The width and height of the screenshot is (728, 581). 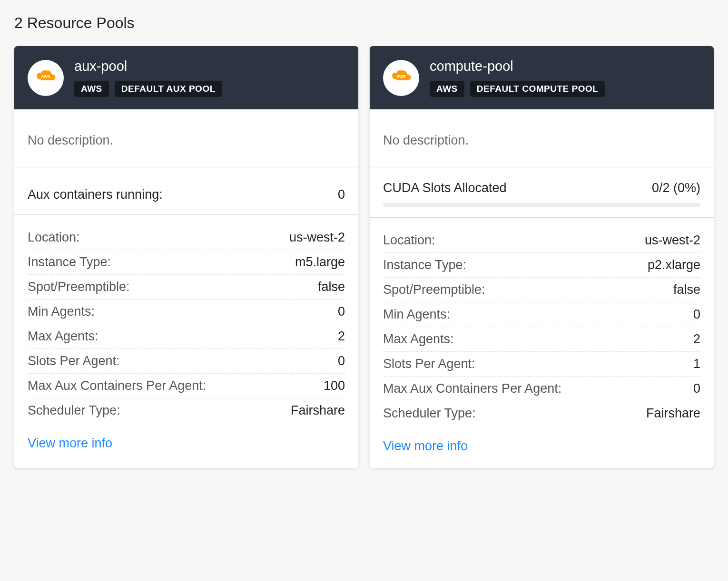 I want to click on aux-running-value: 0, so click(x=342, y=195).